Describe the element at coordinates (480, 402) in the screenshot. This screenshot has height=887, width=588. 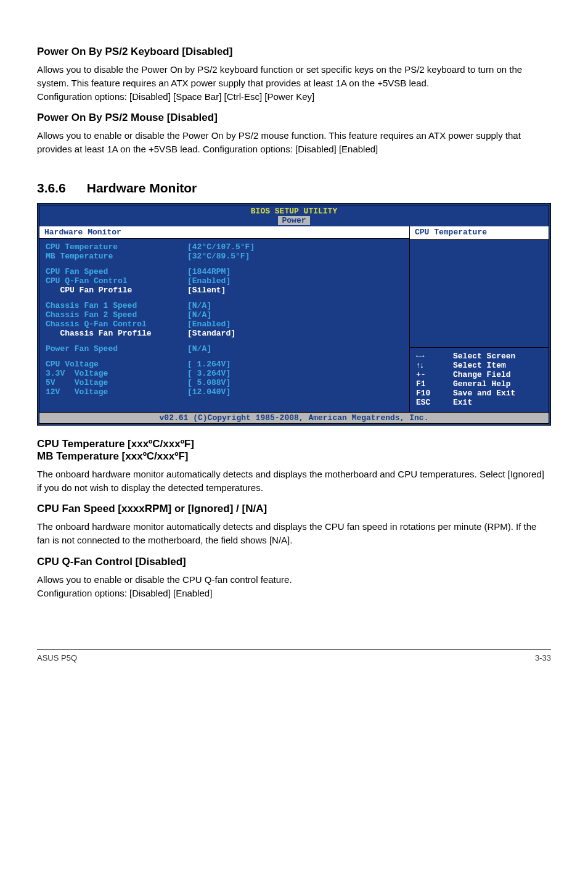
I see `bios-help-row: ESCExit` at that location.